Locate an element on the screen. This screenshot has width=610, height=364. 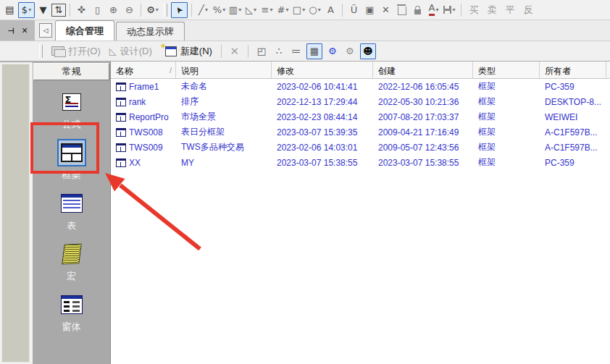
barcode-tool-button: ▥▾ is located at coordinates (235, 10).